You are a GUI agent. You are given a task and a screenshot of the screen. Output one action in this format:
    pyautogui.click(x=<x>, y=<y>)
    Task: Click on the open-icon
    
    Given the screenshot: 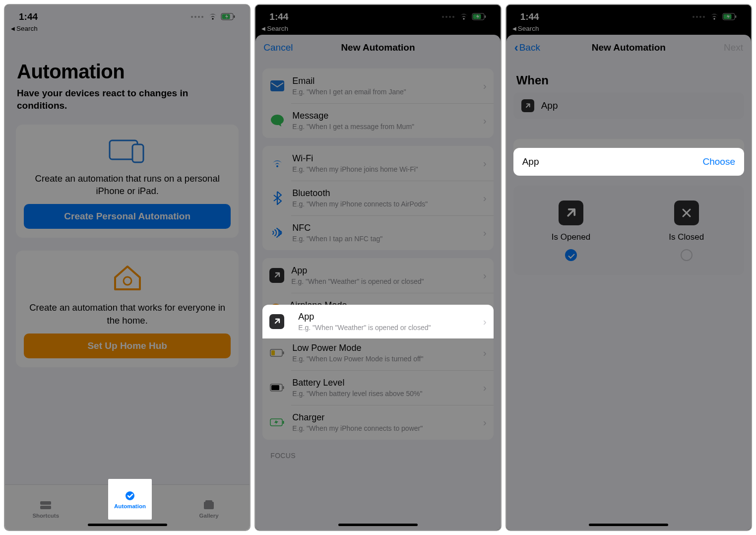 What is the action you would take?
    pyautogui.click(x=571, y=213)
    